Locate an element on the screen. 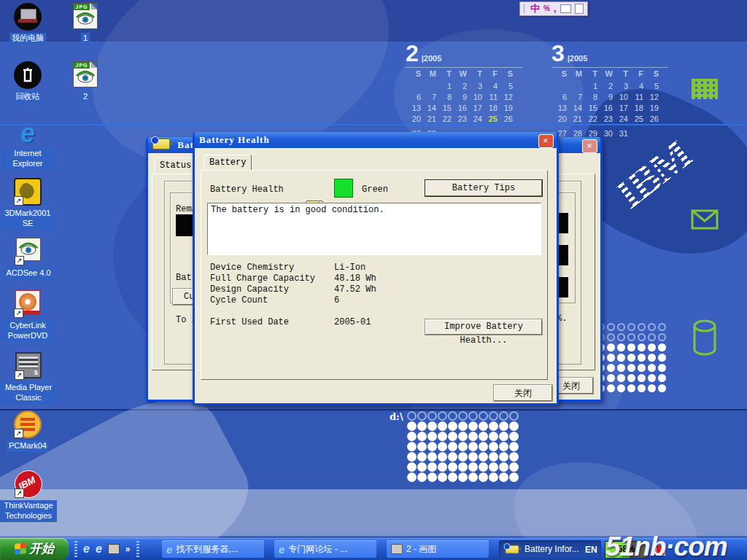  row-value-2: 47.52 Wh is located at coordinates (355, 289).